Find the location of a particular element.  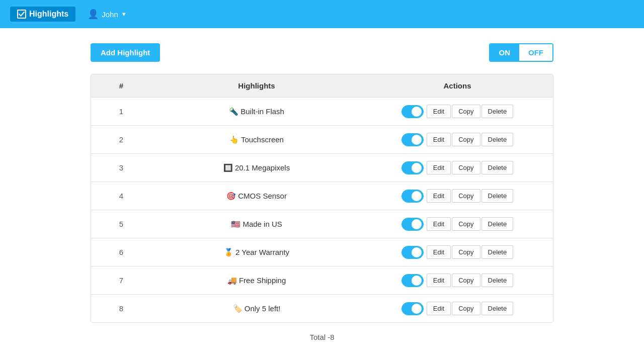

row-highlight: 👆 Touchscreen is located at coordinates (257, 140).